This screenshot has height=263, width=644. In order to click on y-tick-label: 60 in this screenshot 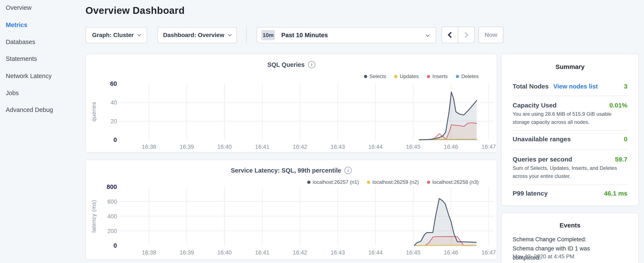, I will do `click(114, 84)`.